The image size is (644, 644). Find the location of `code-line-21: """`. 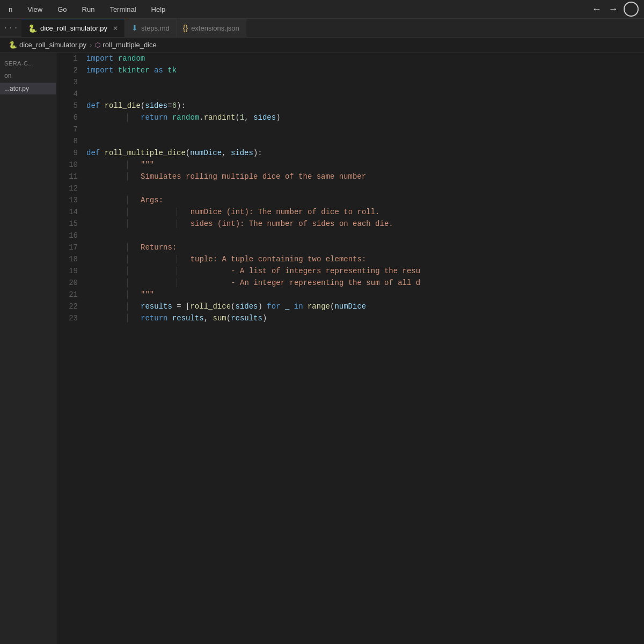

code-line-21: """ is located at coordinates (365, 295).